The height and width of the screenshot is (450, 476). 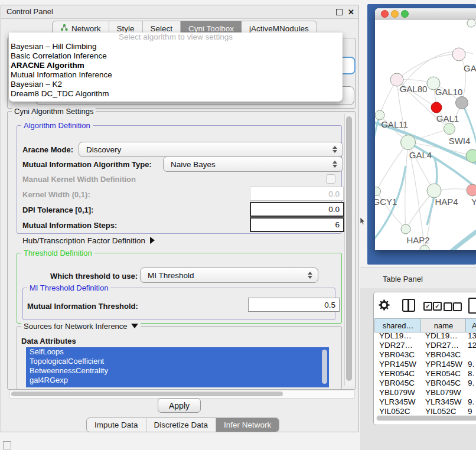 What do you see at coordinates (297, 224) in the screenshot?
I see `mi-steps-field: 6` at bounding box center [297, 224].